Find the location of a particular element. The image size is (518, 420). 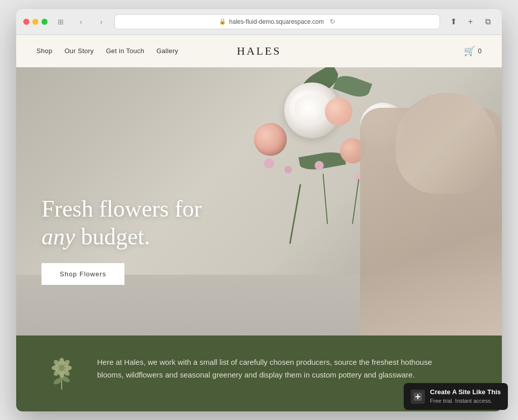

hero-headline: Fresh flowers for any budget. is located at coordinates (121, 223).